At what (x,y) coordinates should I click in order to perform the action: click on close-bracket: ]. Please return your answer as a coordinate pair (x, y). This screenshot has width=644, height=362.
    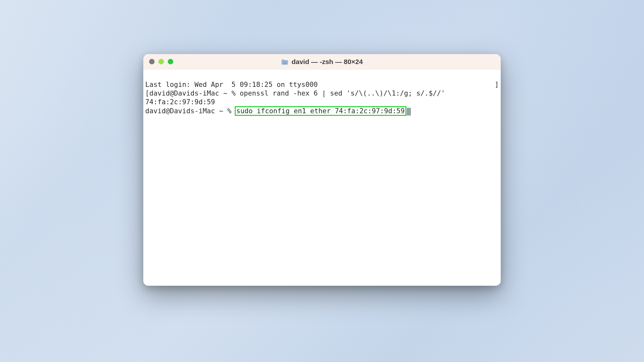
    Looking at the image, I should click on (497, 84).